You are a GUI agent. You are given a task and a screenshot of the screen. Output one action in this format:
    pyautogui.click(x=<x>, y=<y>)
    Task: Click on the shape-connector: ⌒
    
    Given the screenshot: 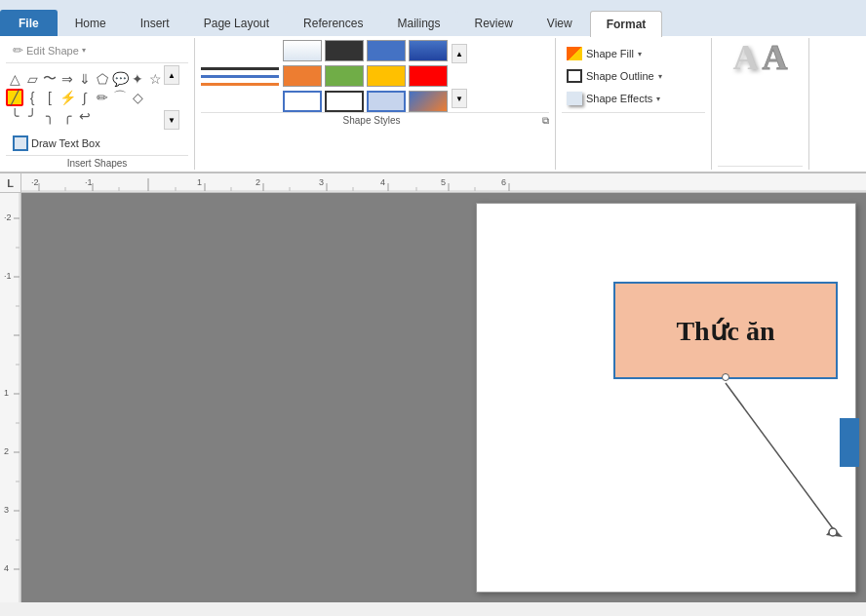 What is the action you would take?
    pyautogui.click(x=120, y=97)
    